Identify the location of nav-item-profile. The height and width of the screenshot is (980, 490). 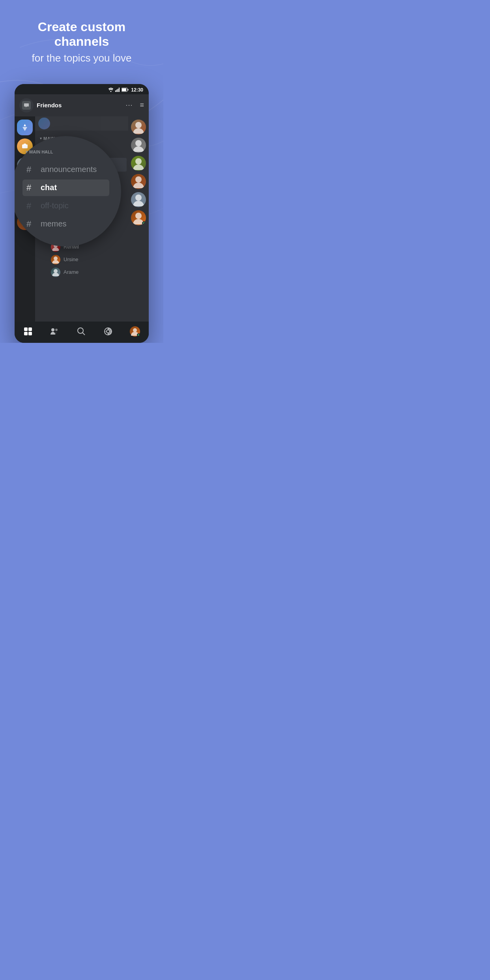
(135, 331).